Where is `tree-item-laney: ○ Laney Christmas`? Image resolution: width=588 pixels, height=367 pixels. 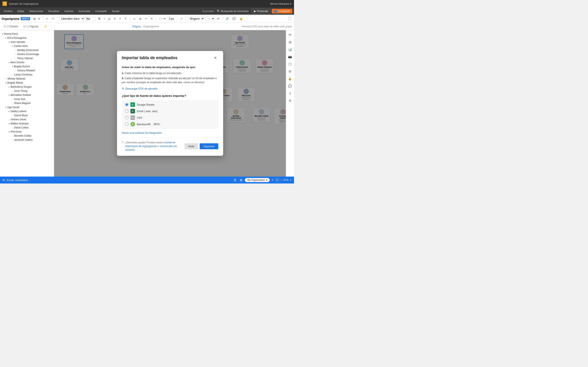 tree-item-laney: ○ Laney Christmas is located at coordinates (27, 75).